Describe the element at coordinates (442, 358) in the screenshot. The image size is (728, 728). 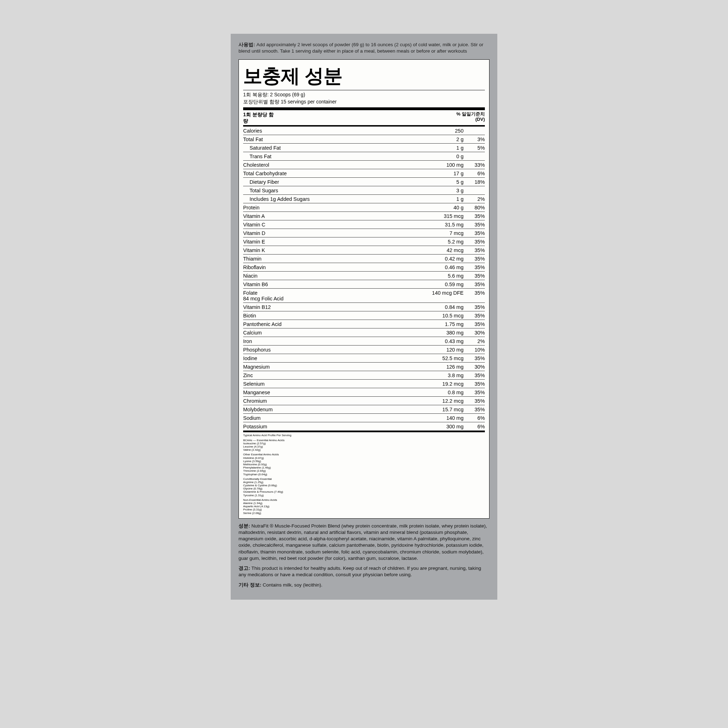
I see `nutrient-amount: 52.5 mcg` at that location.